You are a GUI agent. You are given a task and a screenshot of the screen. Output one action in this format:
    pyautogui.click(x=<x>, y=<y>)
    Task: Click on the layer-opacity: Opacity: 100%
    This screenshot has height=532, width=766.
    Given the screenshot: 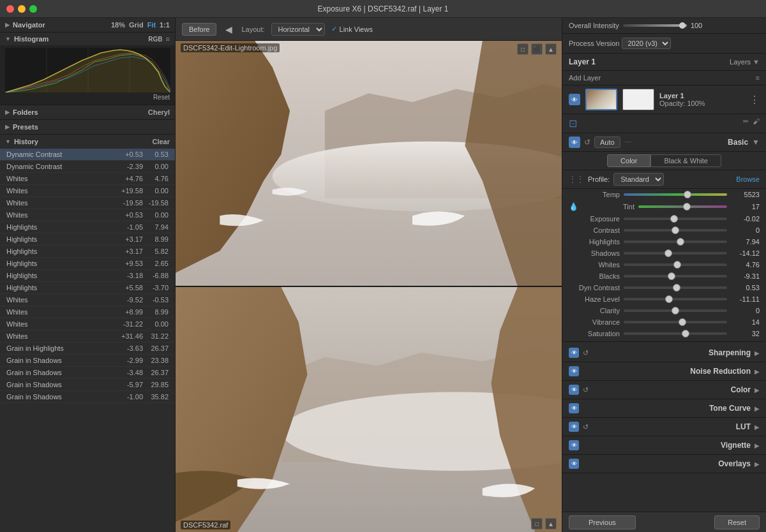 What is the action you would take?
    pyautogui.click(x=702, y=103)
    